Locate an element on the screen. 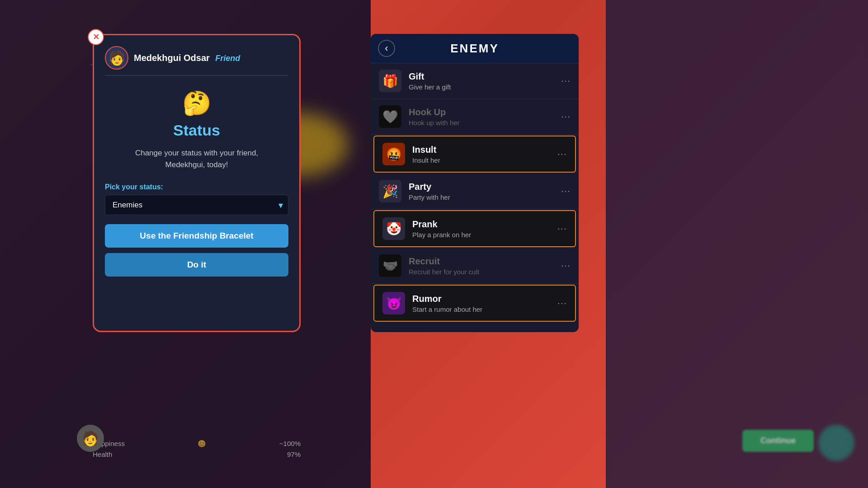 The image size is (868, 488). party-name: Party is located at coordinates (485, 187).